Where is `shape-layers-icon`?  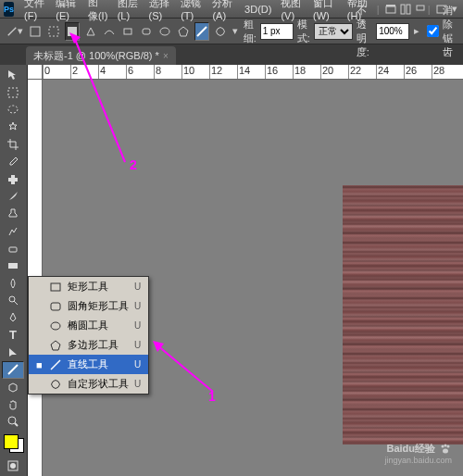 shape-layers-icon is located at coordinates (35, 31).